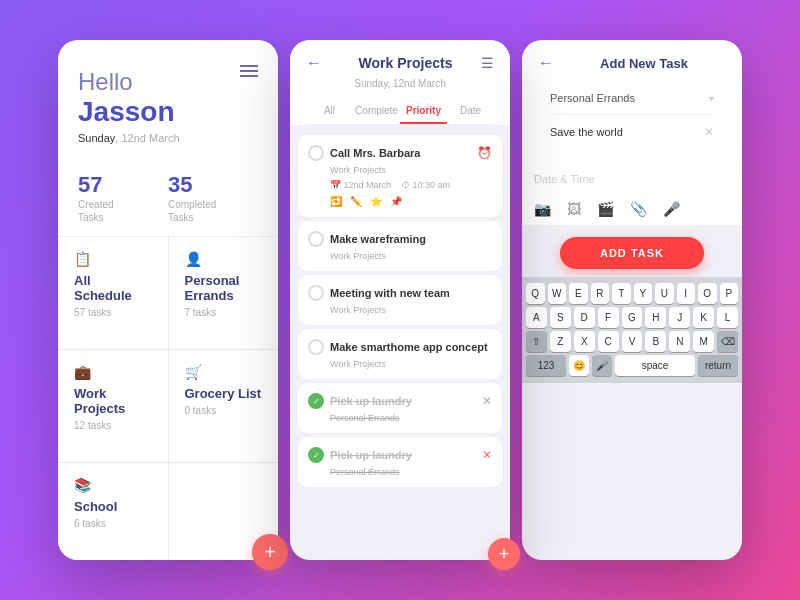  Describe the element at coordinates (584, 342) in the screenshot. I see `key-x: X` at that location.